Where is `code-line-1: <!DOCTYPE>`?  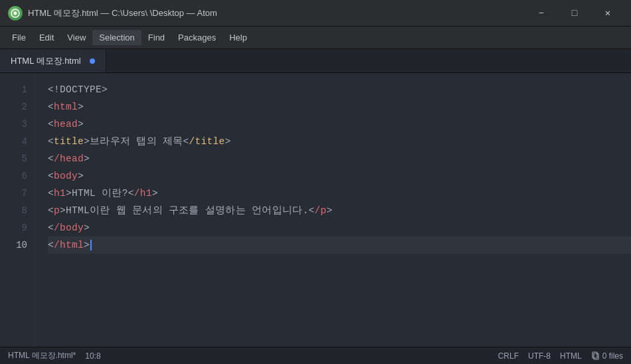 code-line-1: <!DOCTYPE> is located at coordinates (339, 90).